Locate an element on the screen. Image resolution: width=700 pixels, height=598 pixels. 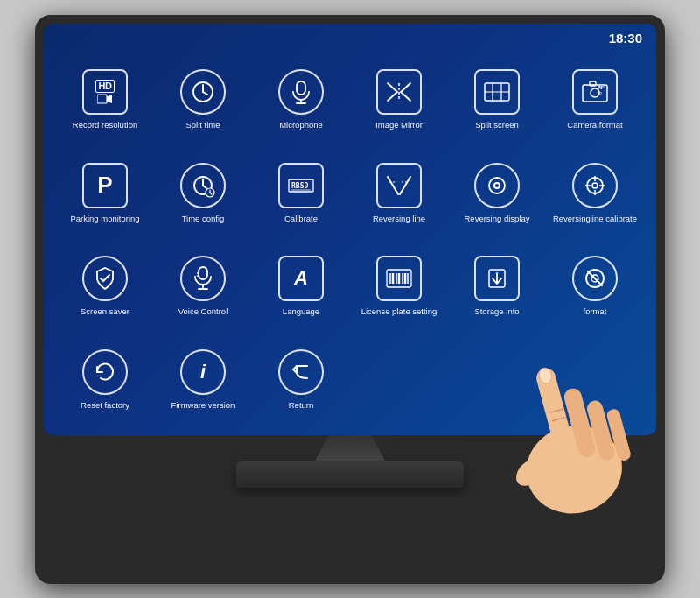
reset-icon is located at coordinates (105, 372).